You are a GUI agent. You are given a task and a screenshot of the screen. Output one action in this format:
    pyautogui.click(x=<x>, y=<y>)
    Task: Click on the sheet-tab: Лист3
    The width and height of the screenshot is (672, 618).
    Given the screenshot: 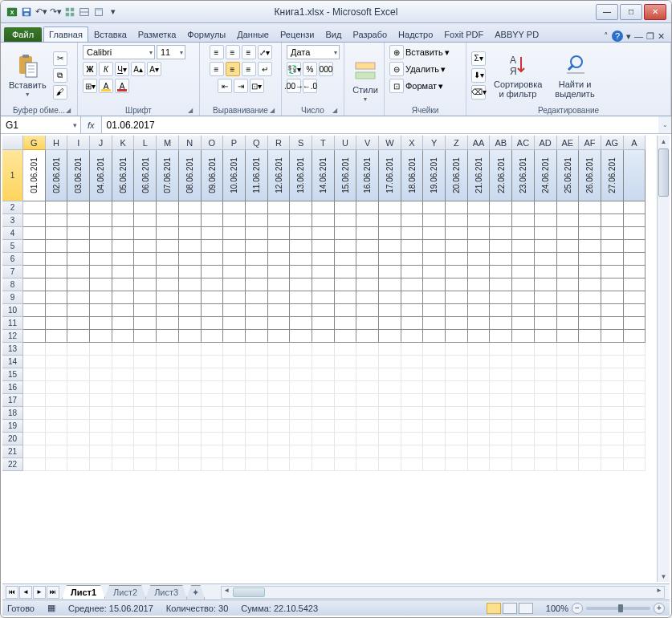 What is the action you would take?
    pyautogui.click(x=166, y=592)
    